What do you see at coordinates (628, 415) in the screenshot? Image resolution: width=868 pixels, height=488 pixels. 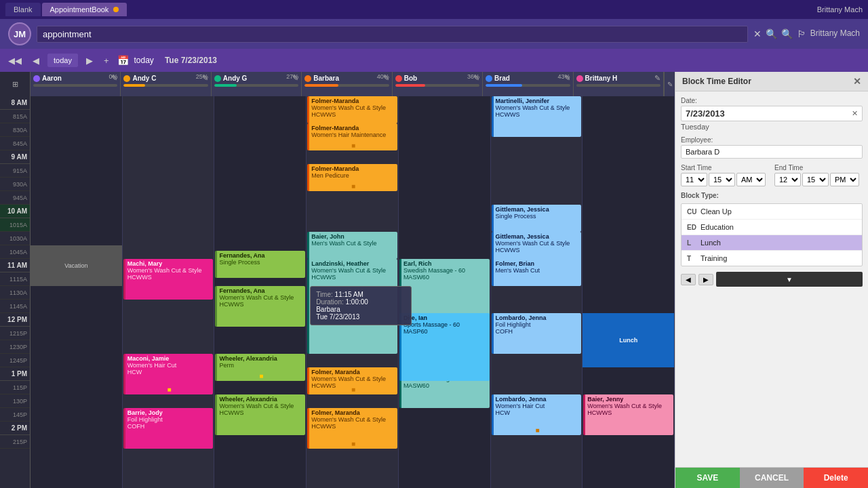 I see `appt-baier-jenny: Baier, Jenny Women's Wash Cut & Style HC…` at bounding box center [628, 415].